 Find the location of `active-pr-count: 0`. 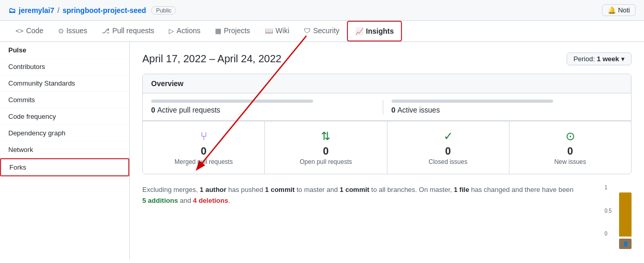

active-pr-count: 0 is located at coordinates (154, 110).